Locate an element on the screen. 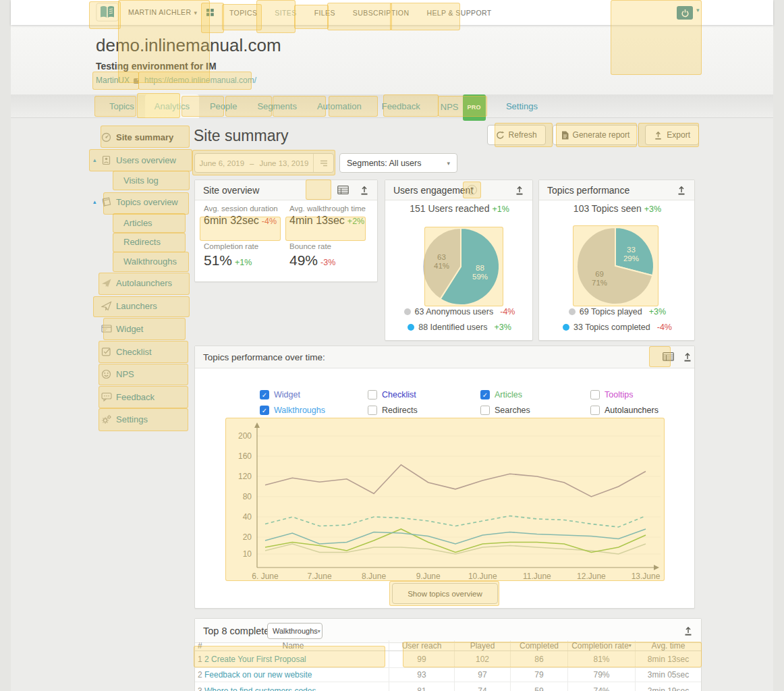 The image size is (784, 691). series-checkbox-articles: ✓Articles is located at coordinates (501, 395).